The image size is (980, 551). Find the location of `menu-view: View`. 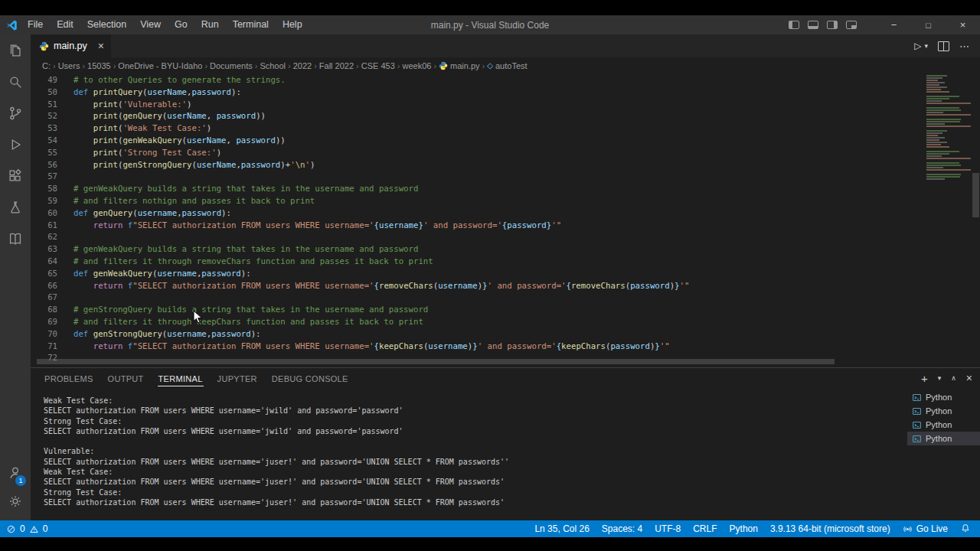

menu-view: View is located at coordinates (150, 24).